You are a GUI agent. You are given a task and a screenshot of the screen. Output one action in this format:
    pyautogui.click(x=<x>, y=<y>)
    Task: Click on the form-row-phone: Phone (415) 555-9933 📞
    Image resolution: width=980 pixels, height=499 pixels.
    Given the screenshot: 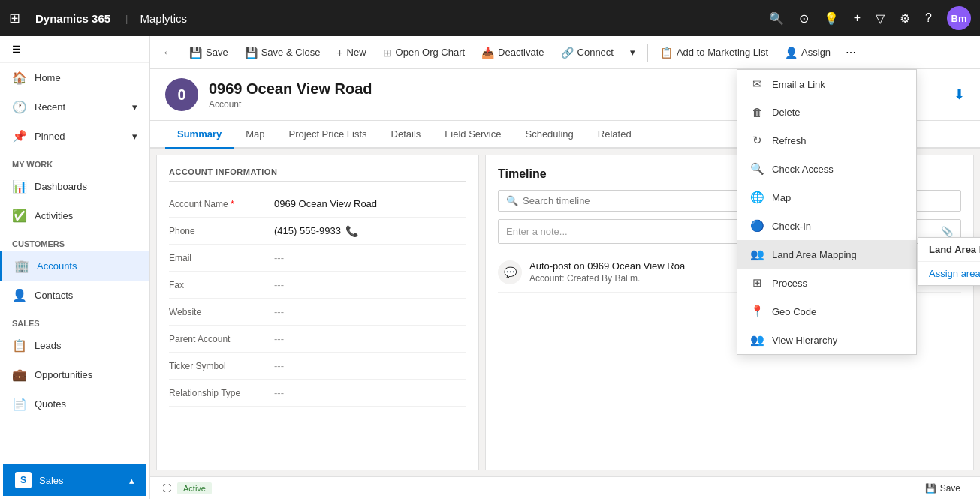 What is the action you would take?
    pyautogui.click(x=318, y=231)
    